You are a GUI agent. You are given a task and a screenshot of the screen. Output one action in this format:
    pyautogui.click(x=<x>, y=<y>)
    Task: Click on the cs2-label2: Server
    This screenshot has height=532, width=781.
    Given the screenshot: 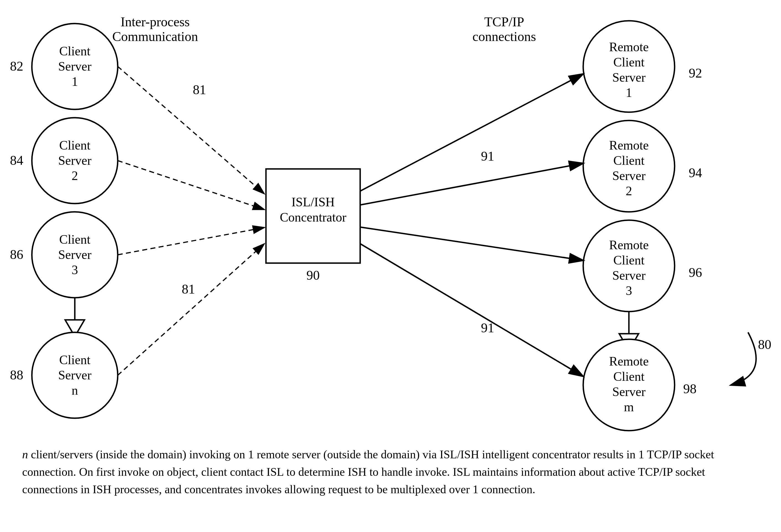 What is the action you would take?
    pyautogui.click(x=75, y=161)
    